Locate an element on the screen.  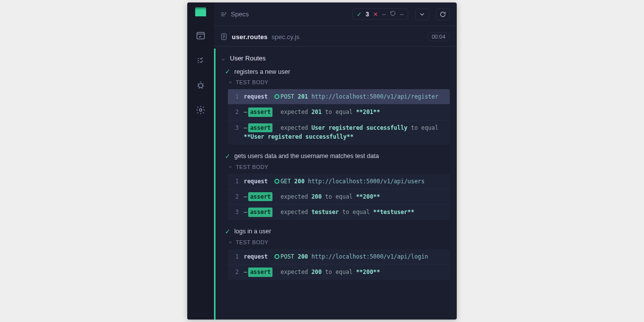
test-title: gets users data and the username matches… is located at coordinates (307, 156).